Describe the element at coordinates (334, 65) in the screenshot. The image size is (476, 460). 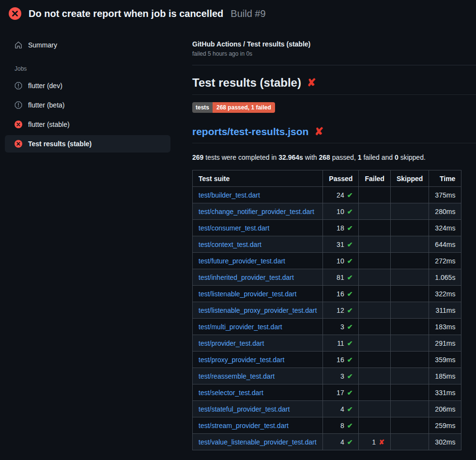
I see `divider` at that location.